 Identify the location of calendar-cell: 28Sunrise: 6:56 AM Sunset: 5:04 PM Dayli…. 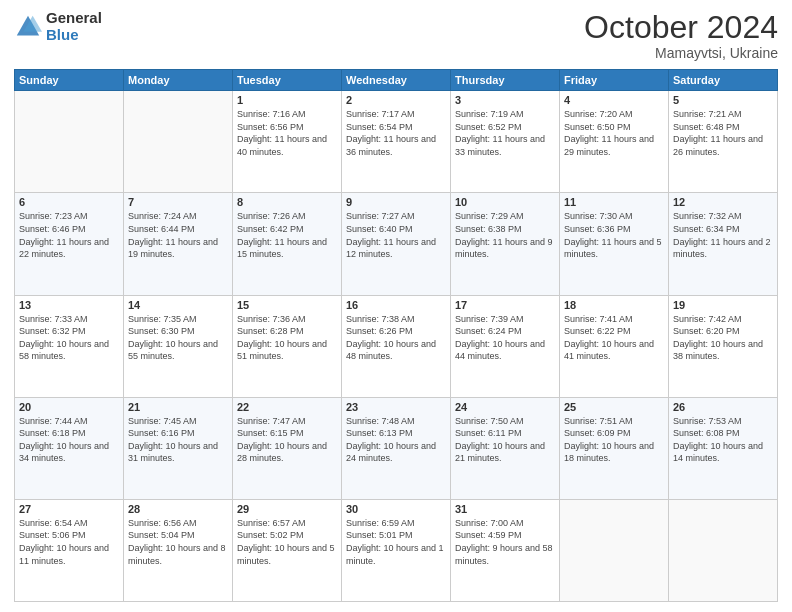
(178, 550).